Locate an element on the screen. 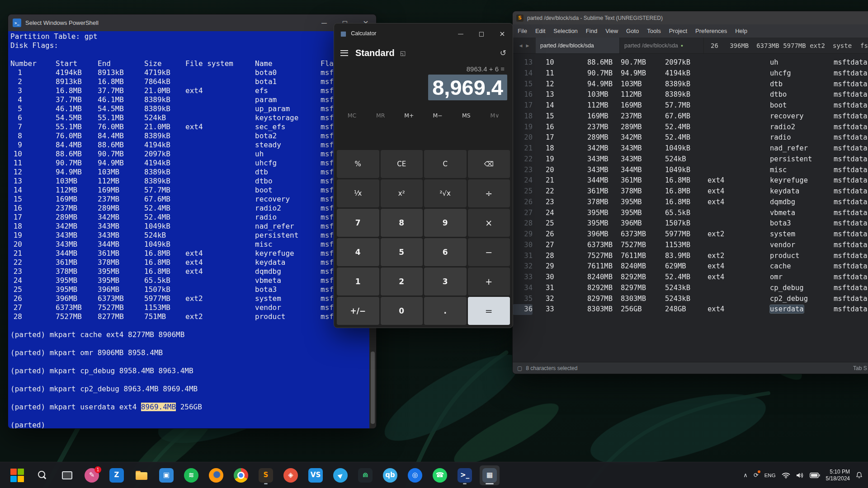  calc-button: 7 is located at coordinates (358, 223).